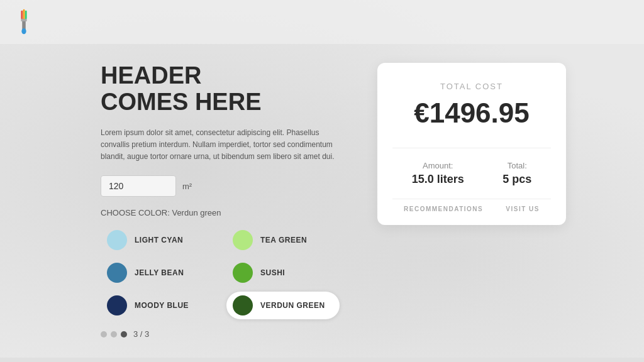  What do you see at coordinates (138, 186) in the screenshot?
I see `area-input` at bounding box center [138, 186].